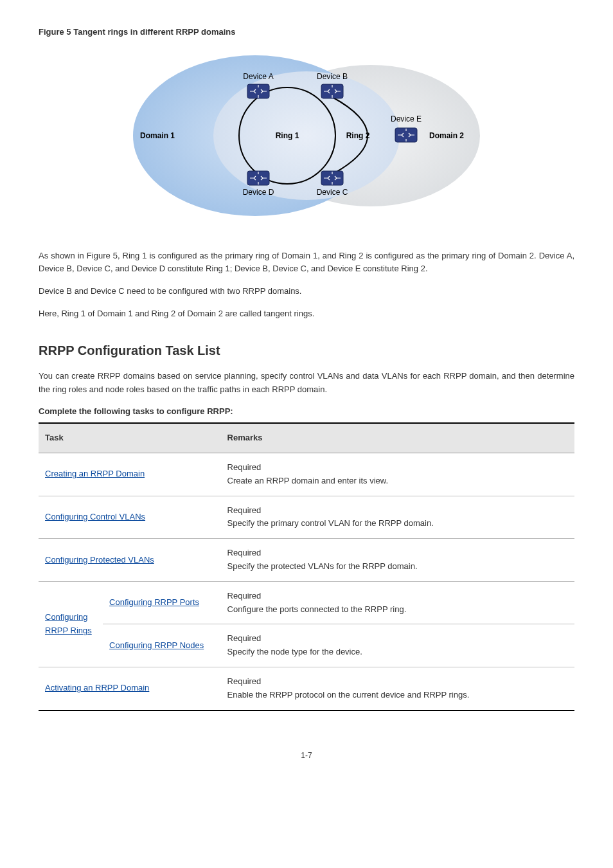 The height and width of the screenshot is (868, 613). What do you see at coordinates (306, 756) in the screenshot?
I see `page-number: 1-7` at bounding box center [306, 756].